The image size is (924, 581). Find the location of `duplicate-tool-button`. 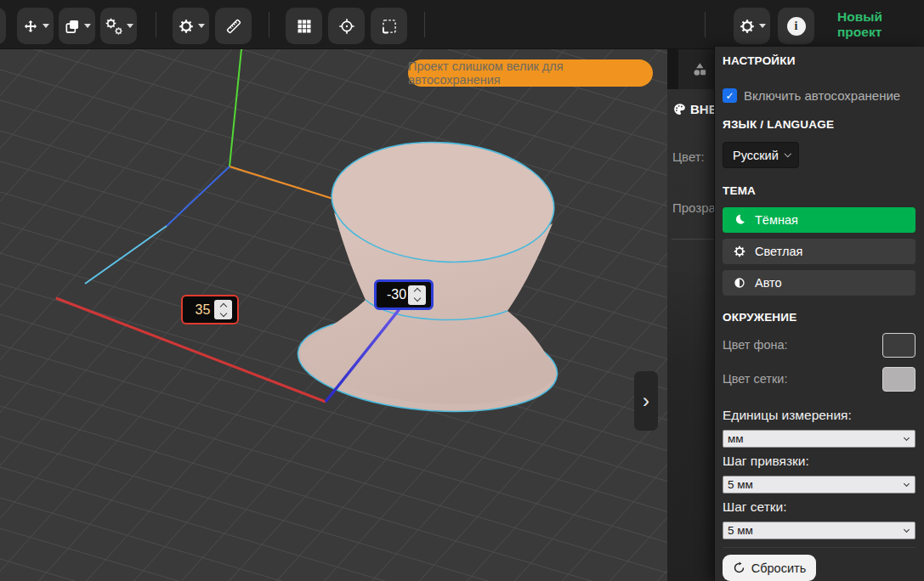

duplicate-tool-button is located at coordinates (77, 25).